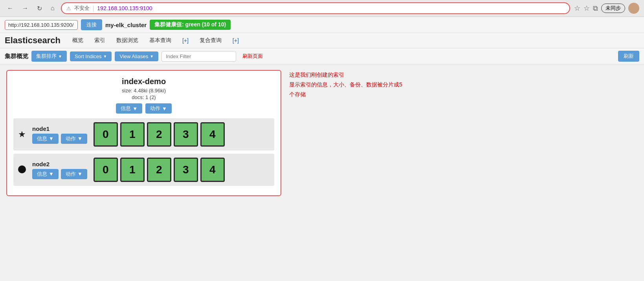 The image size is (644, 281). What do you see at coordinates (144, 108) in the screenshot?
I see `index-actions: 信息 ▼ 动作 ▼` at bounding box center [144, 108].